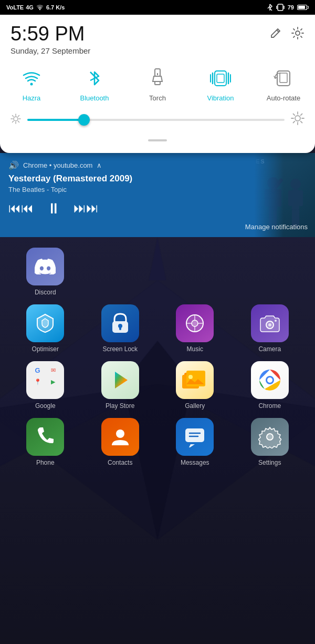 The image size is (315, 644). What do you see at coordinates (158, 139) in the screenshot?
I see `drag-handle` at bounding box center [158, 139].